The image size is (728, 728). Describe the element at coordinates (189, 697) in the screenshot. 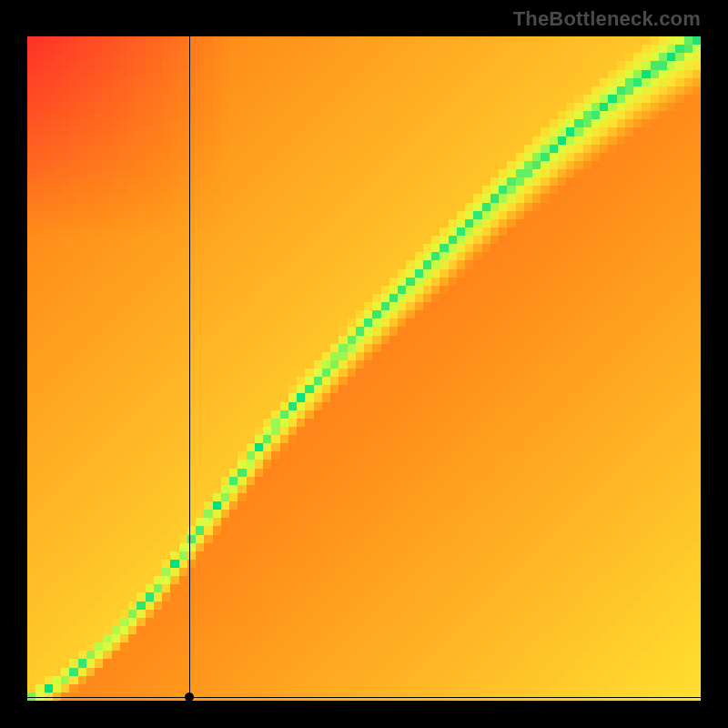

I see `marker-dot` at that location.